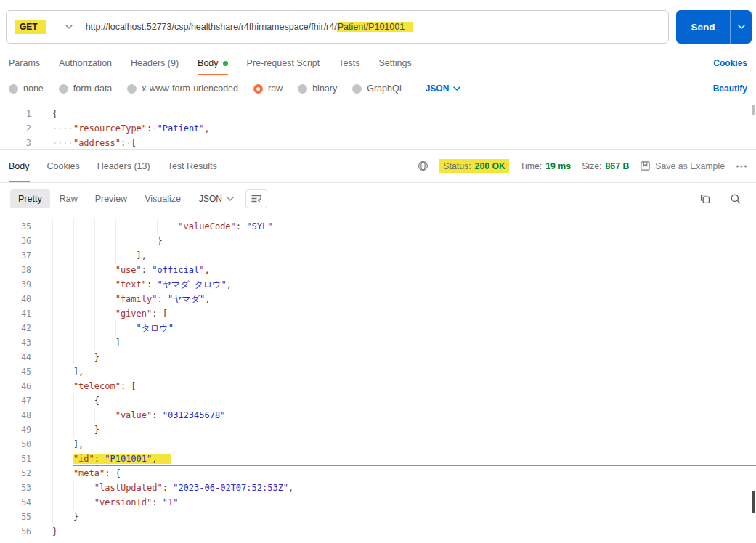 This screenshot has width=756, height=543. Describe the element at coordinates (731, 63) in the screenshot. I see `cookies-link: Cookies` at that location.